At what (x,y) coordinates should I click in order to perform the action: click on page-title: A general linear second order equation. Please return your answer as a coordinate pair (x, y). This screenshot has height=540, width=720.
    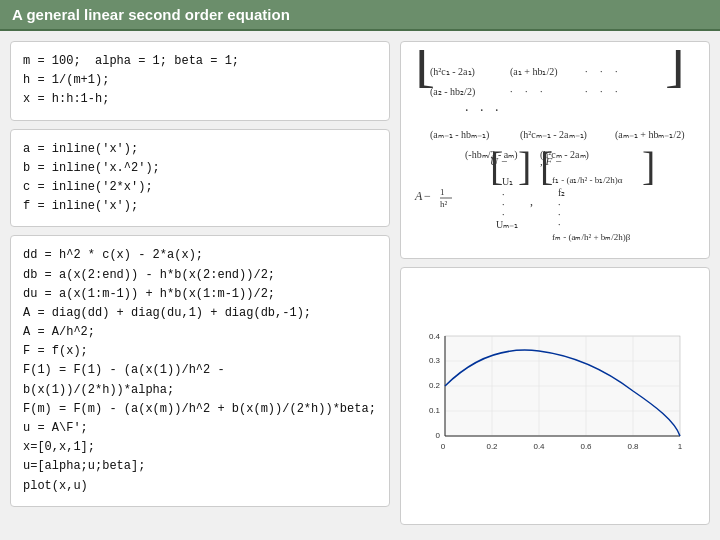
    Looking at the image, I should click on (360, 16).